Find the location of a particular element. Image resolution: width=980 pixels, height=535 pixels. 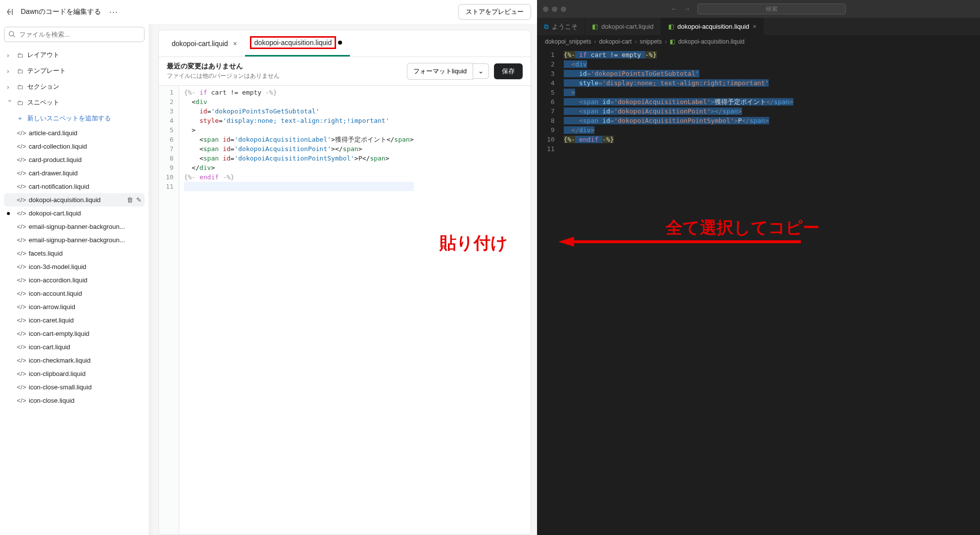

file-label: email-signup-banner-backgroun... is located at coordinates (77, 240).